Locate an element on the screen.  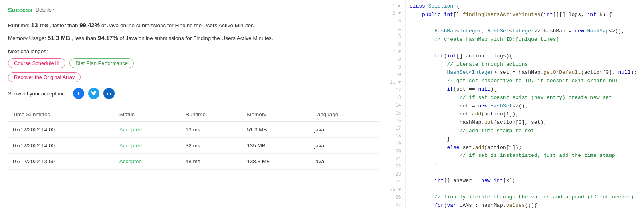
memory-metric: Memory Usage: 51.3 MB , less than 94.17%… is located at coordinates (193, 38).